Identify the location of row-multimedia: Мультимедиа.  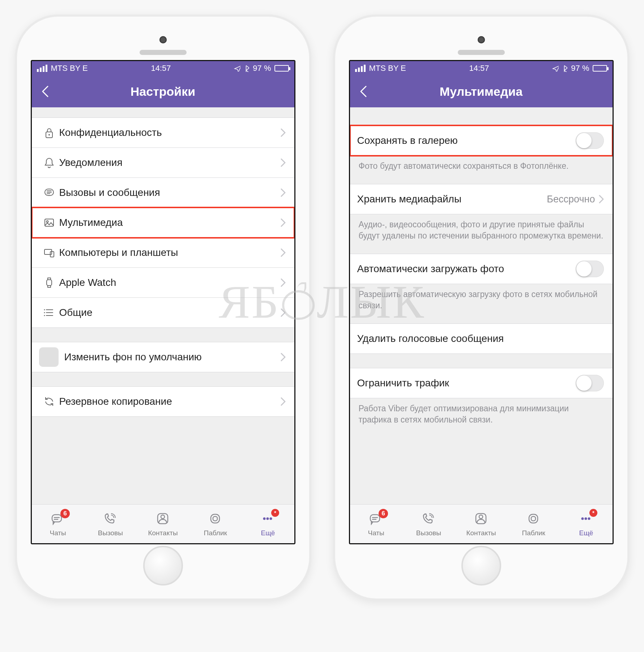
(163, 223).